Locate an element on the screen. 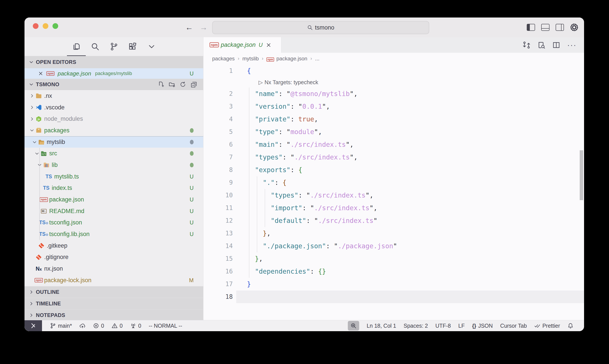 The width and height of the screenshot is (609, 364). line-number: 12 is located at coordinates (218, 221).